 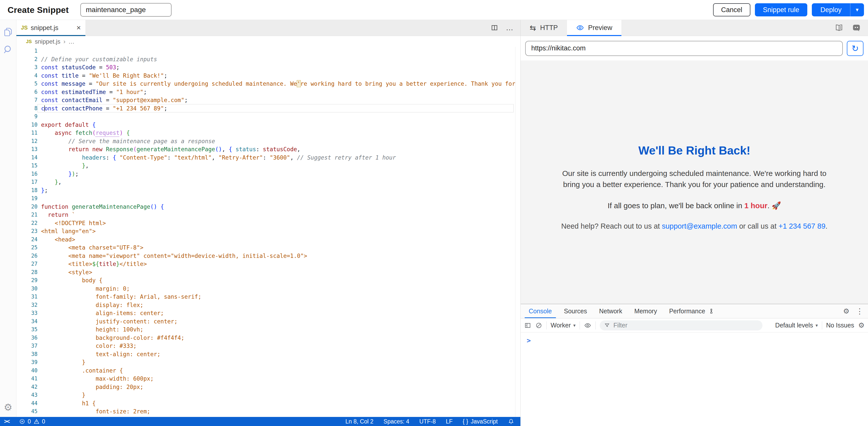 I want to click on code-line: 12 // Serve the maintenance page as a re…, so click(x=266, y=141).